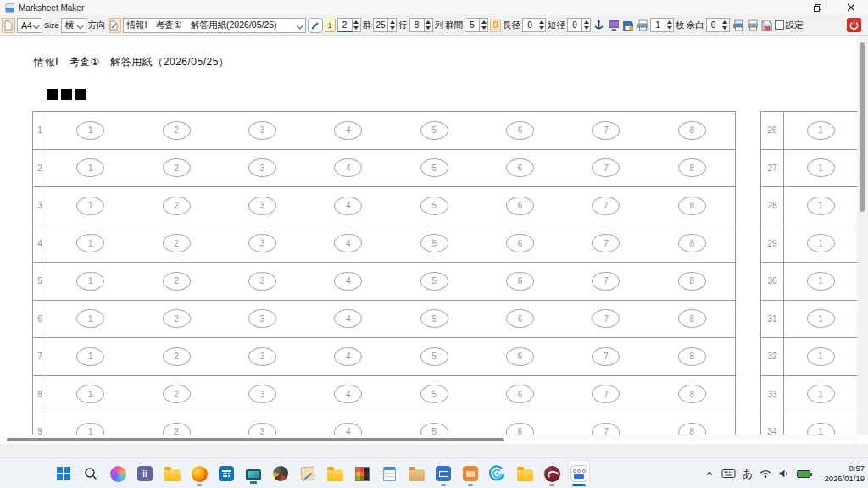 This screenshot has height=488, width=868. What do you see at coordinates (91, 474) in the screenshot?
I see `search-icon` at bounding box center [91, 474].